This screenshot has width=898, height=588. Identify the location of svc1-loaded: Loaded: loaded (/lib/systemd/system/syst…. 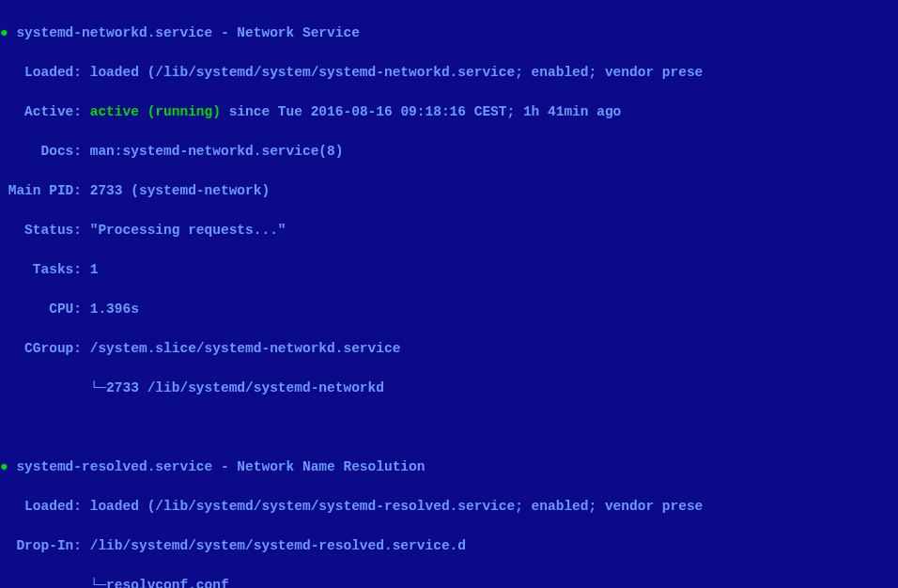
(449, 73).